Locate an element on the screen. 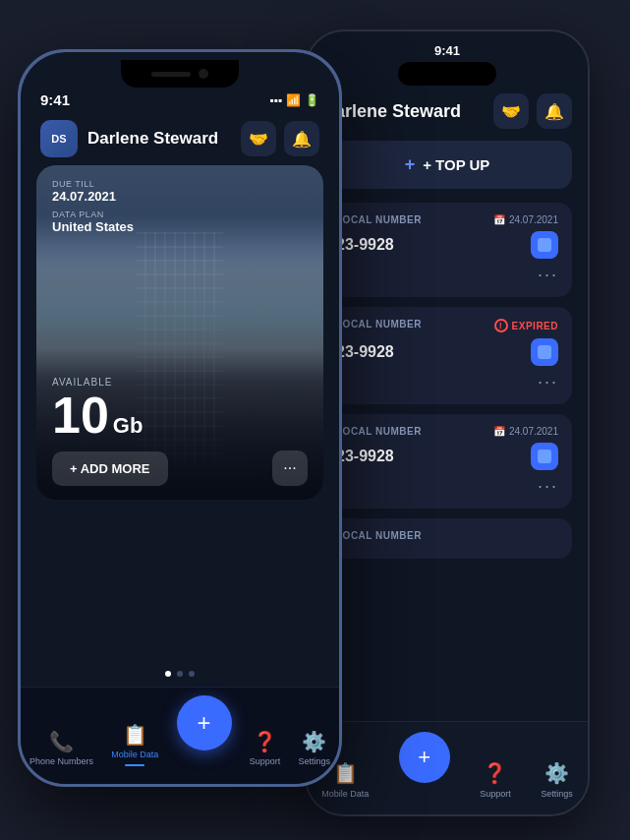 The height and width of the screenshot is (840, 630). sim-1-toggle is located at coordinates (544, 245).